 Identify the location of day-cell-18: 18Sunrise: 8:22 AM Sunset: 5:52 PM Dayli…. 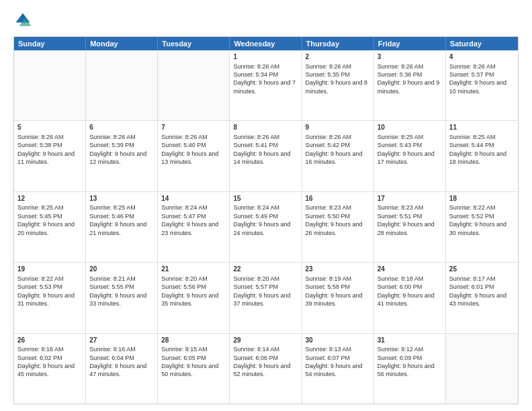
(482, 227).